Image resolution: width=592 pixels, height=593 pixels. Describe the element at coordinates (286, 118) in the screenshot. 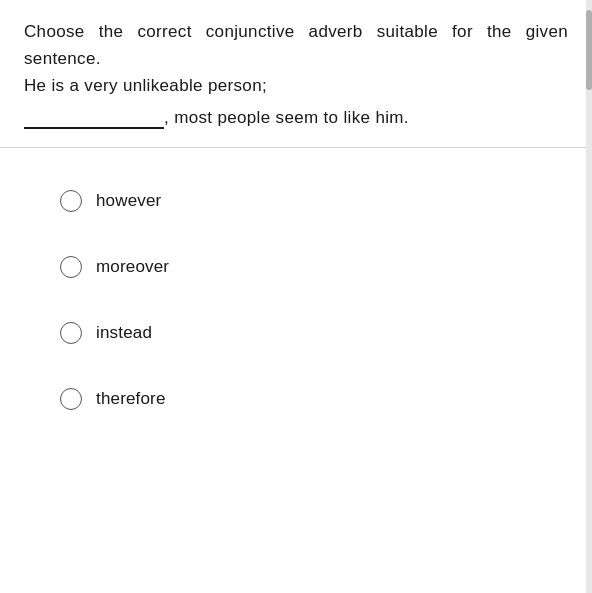

I see `sentence-part2: , most people seem to like him.` at that location.